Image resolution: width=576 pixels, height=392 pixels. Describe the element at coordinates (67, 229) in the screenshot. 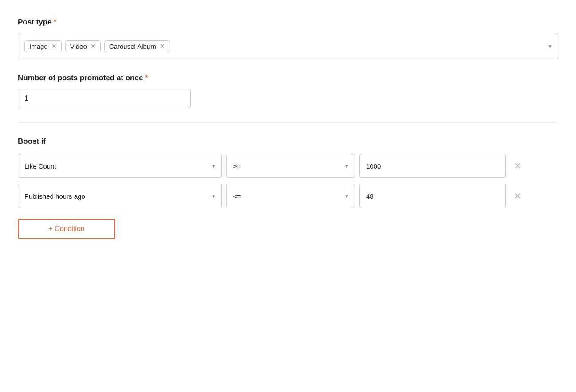

I see `add-condition-button: + Condition` at that location.